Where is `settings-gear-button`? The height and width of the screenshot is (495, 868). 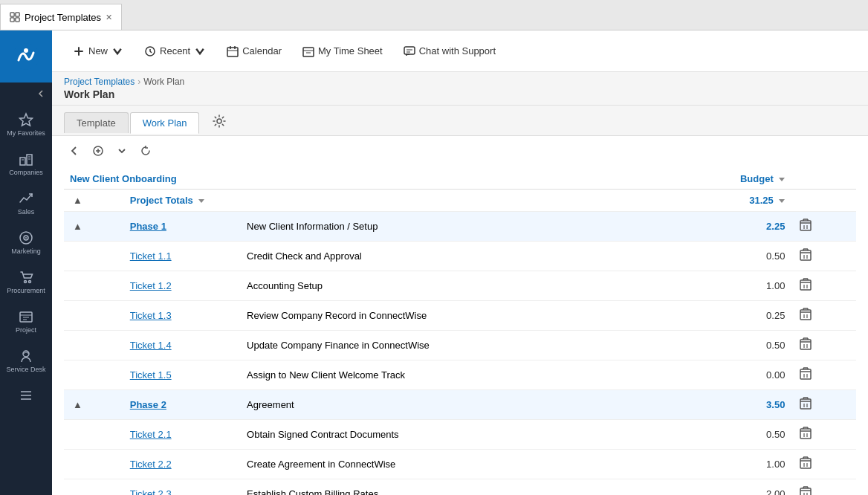
settings-gear-button is located at coordinates (219, 123).